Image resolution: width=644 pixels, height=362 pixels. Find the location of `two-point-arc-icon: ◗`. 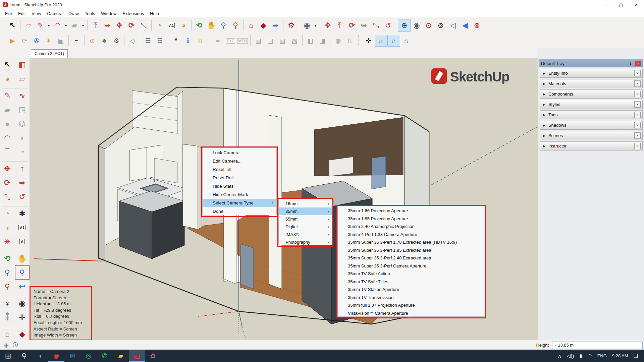

two-point-arc-icon: ◗ is located at coordinates (22, 138).